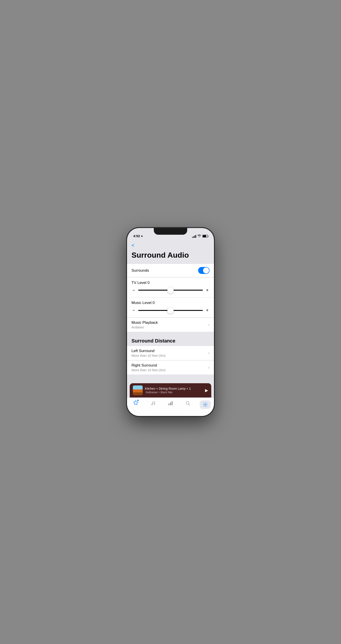 The width and height of the screenshot is (341, 644). Describe the element at coordinates (149, 353) in the screenshot. I see `left-surround-content: Left Surround More than 10 feet (3m)` at that location.